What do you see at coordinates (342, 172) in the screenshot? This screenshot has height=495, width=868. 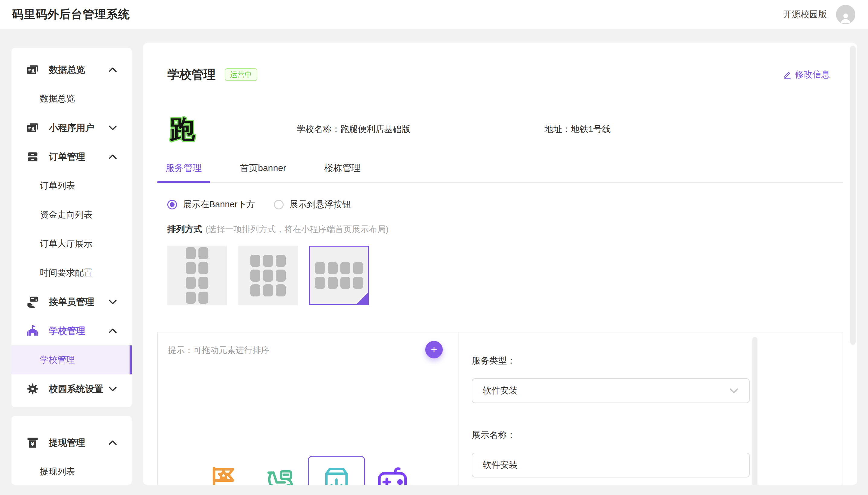 I see `tab-building-management: 楼栋管理` at bounding box center [342, 172].